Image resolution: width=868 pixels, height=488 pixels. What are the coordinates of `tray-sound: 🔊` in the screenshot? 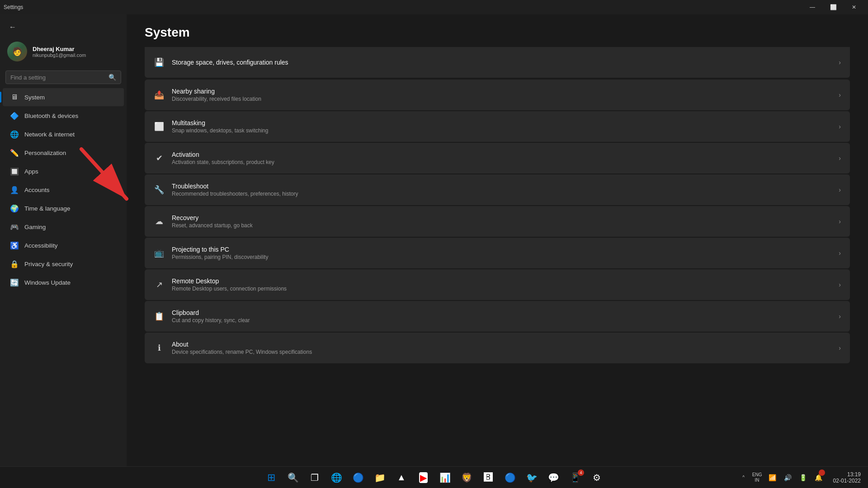 It's located at (788, 478).